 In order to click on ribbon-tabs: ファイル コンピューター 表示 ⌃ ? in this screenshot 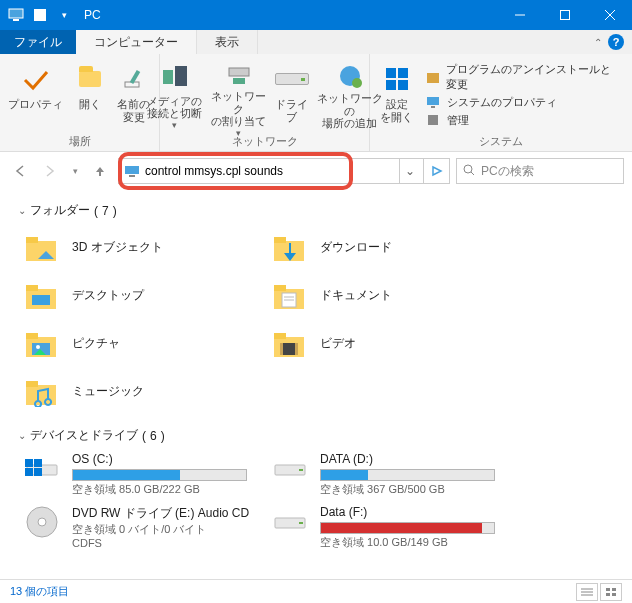, I will do `click(316, 42)`.